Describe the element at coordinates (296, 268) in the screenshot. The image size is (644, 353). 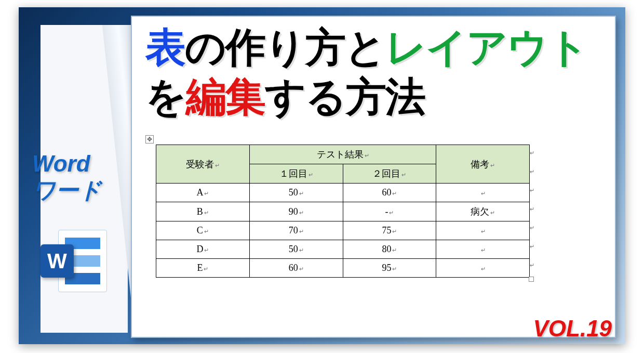
I see `cell-r1: 60` at that location.